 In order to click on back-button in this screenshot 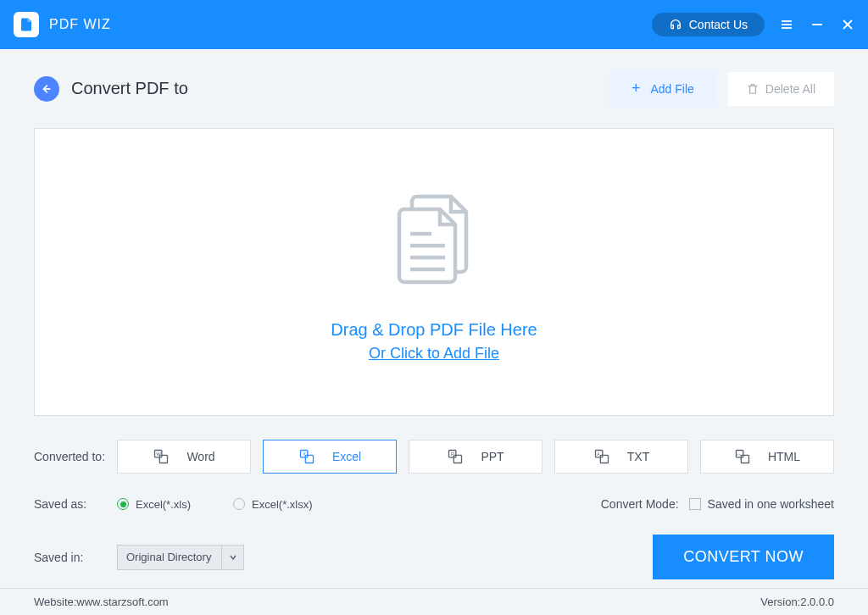, I will do `click(47, 89)`.